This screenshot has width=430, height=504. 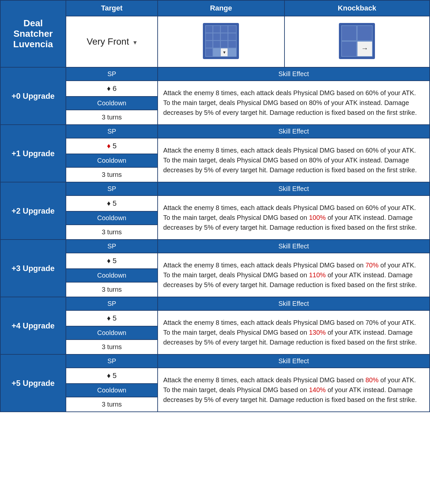 I want to click on upgrade-4-header-row: +4 UpgradeSPSkill Effect, so click(x=215, y=304).